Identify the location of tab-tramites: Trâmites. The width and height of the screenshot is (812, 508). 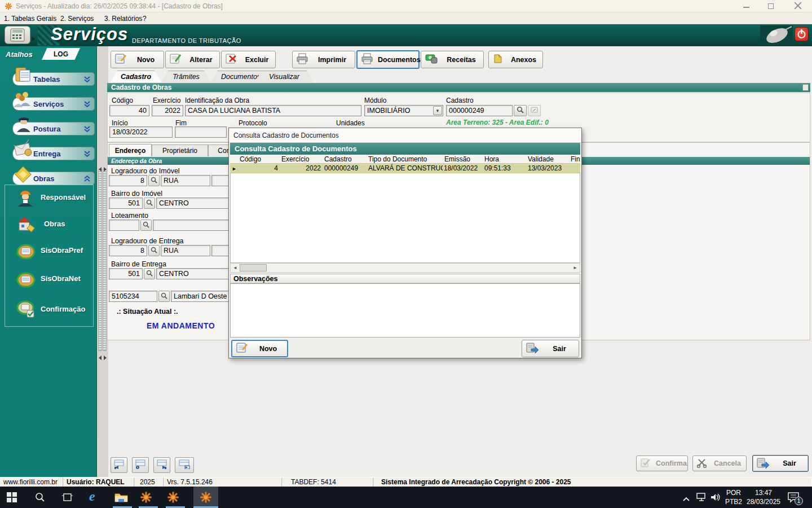
(186, 77).